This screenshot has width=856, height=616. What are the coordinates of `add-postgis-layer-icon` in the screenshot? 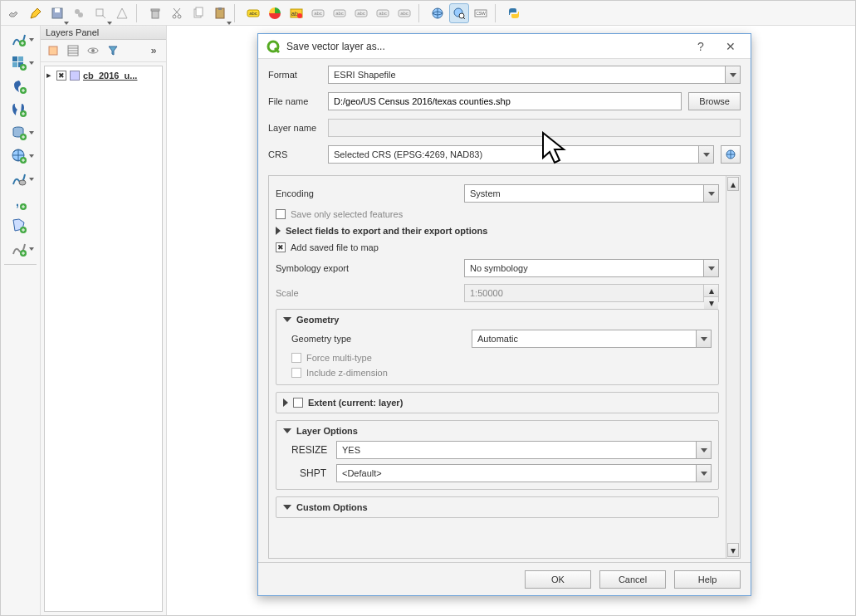 It's located at (19, 110).